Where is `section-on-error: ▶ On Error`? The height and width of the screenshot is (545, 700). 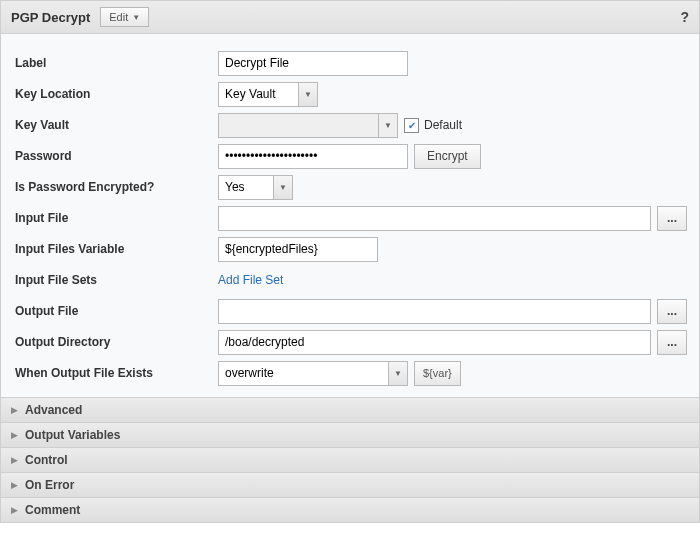
section-on-error: ▶ On Error is located at coordinates (350, 484).